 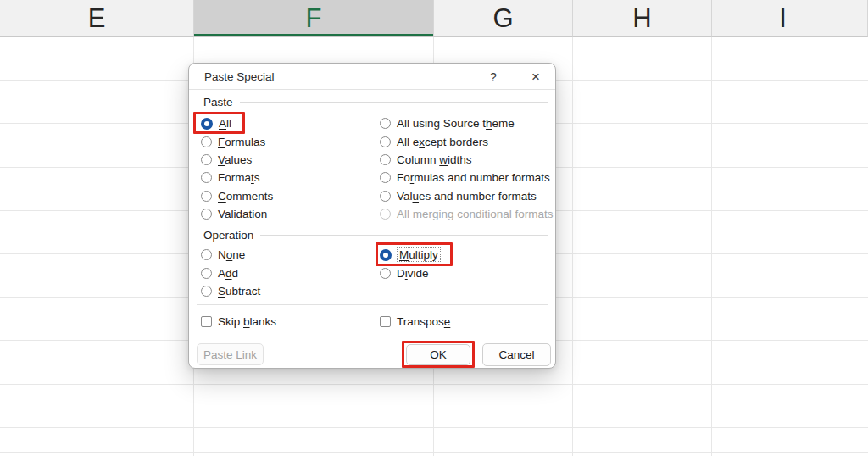 What do you see at coordinates (291, 159) in the screenshot?
I see `radio-option-values: Values` at bounding box center [291, 159].